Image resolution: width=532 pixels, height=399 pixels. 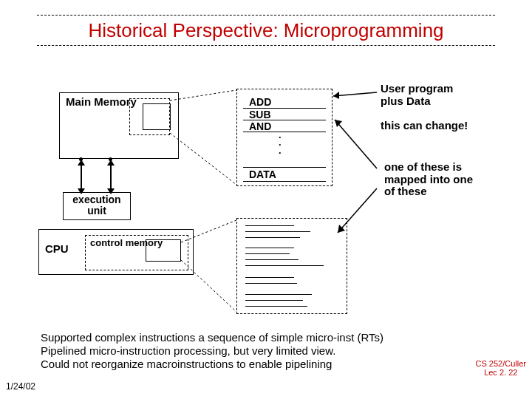 I want to click on instr-data: DATA, so click(x=263, y=175).